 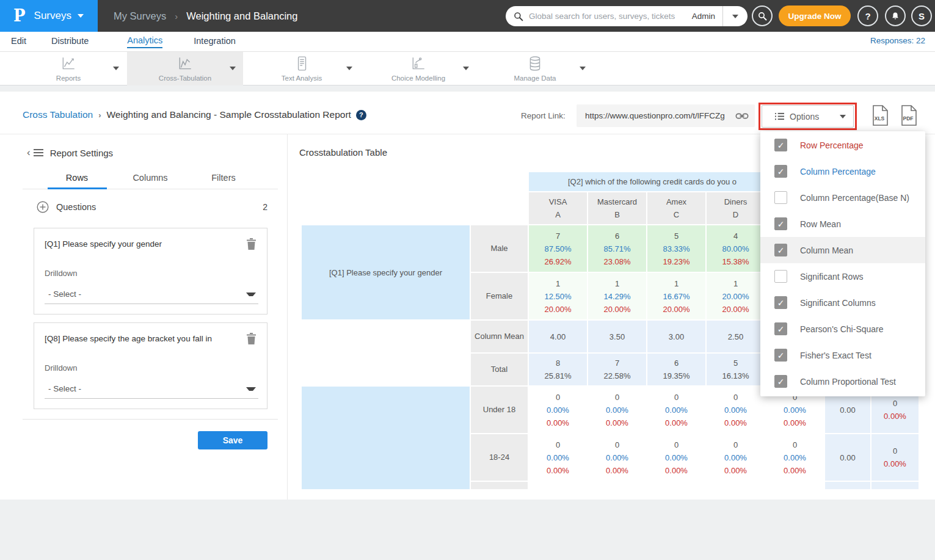 What do you see at coordinates (779, 116) in the screenshot?
I see `list-icon` at bounding box center [779, 116].